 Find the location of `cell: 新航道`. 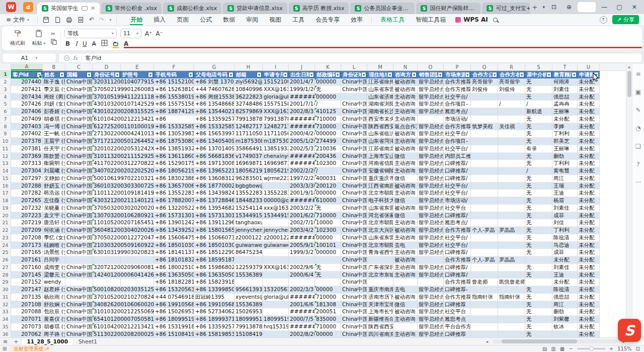

cell: 新航道 is located at coordinates (539, 112).